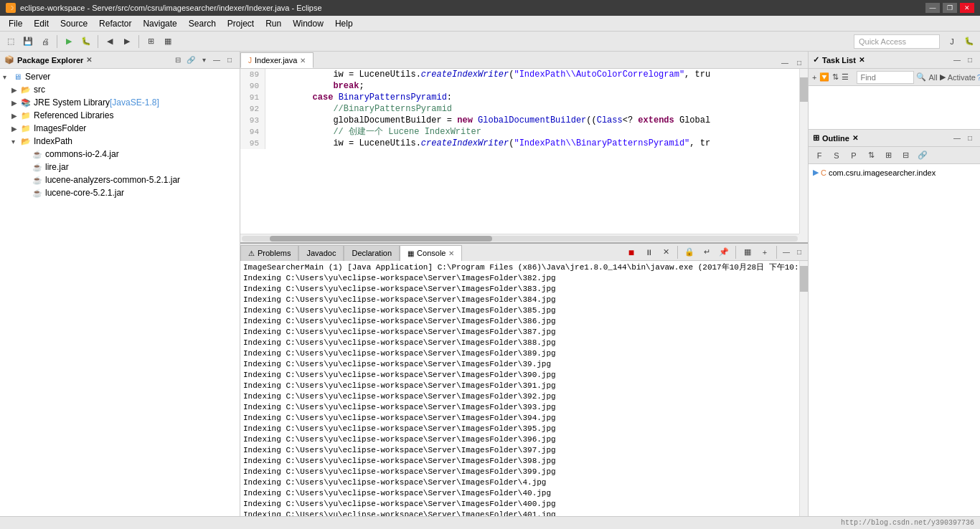 The image size is (980, 529). Describe the element at coordinates (804, 391) in the screenshot. I see `console-vscroll` at that location.